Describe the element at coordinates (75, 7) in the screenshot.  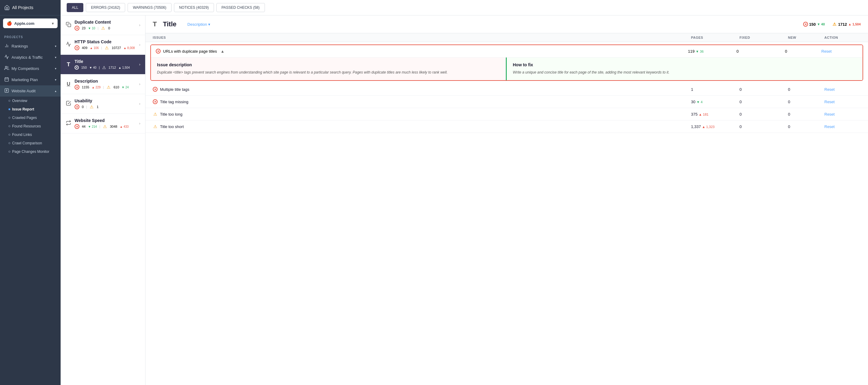
I see `filter-all: ALL` at that location.